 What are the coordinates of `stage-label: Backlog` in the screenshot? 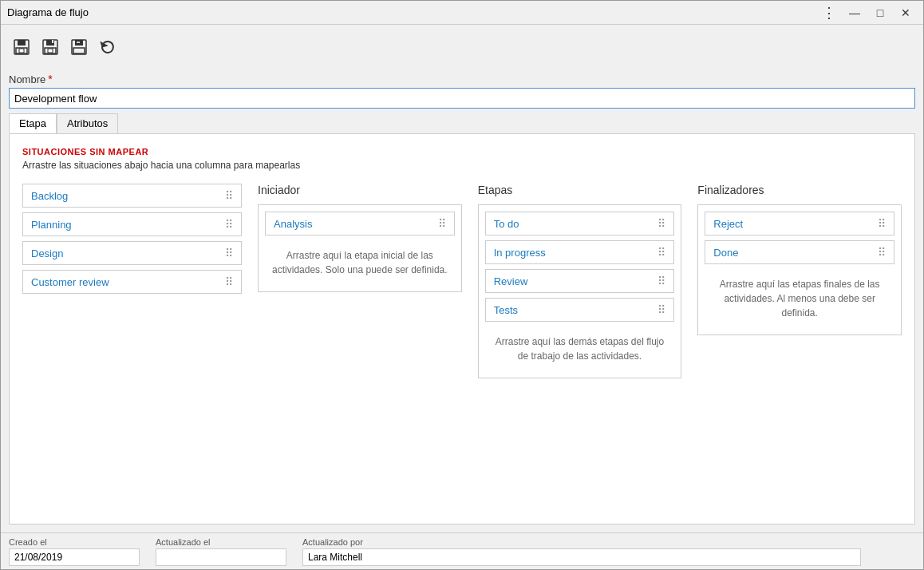 It's located at (49, 196).